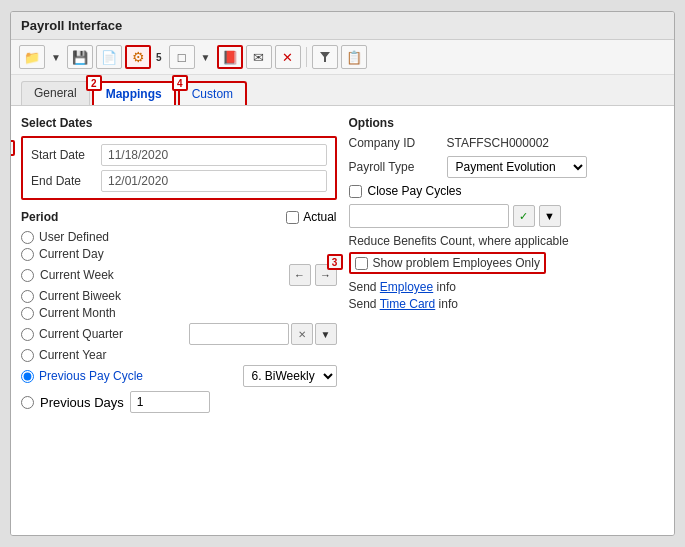 Image resolution: width=685 pixels, height=547 pixels. Describe the element at coordinates (342, 90) in the screenshot. I see `tab-bar: General Mappings 2 Custom 4` at that location.